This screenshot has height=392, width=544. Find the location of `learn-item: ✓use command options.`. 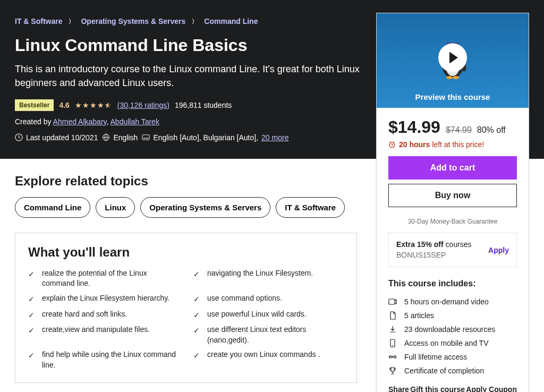

learn-item: ✓use command options. is located at coordinates (269, 299).